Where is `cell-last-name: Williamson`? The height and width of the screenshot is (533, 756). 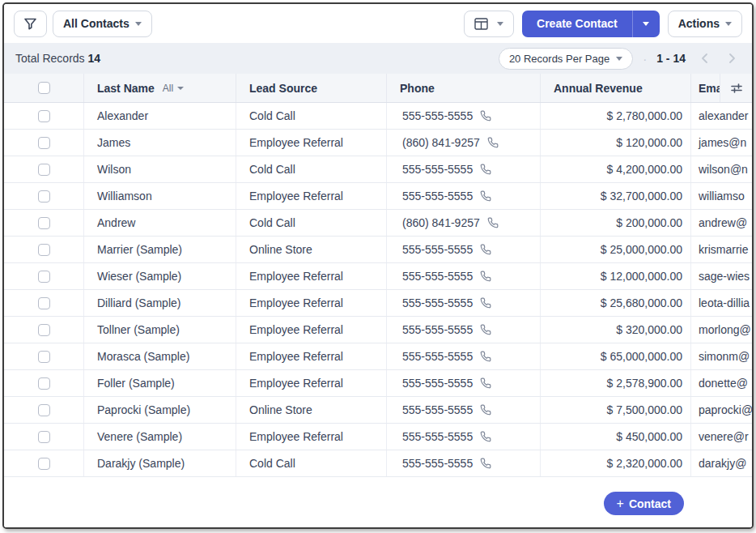
cell-last-name: Williamson is located at coordinates (159, 196).